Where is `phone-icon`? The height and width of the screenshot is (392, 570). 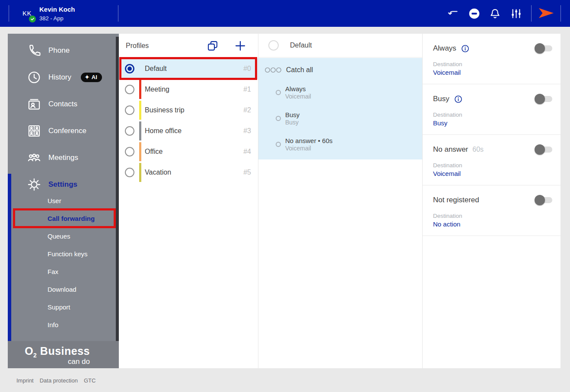 phone-icon is located at coordinates (34, 51).